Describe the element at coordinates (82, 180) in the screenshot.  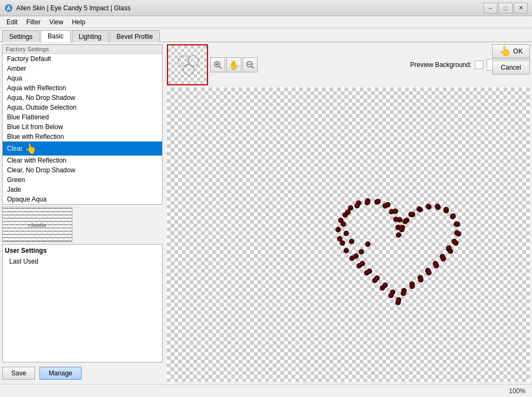
I see `list-item-green: Green` at that location.